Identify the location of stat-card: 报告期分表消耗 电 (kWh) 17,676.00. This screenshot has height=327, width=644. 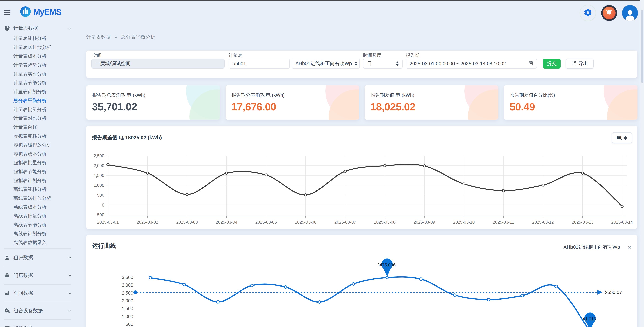
(292, 103).